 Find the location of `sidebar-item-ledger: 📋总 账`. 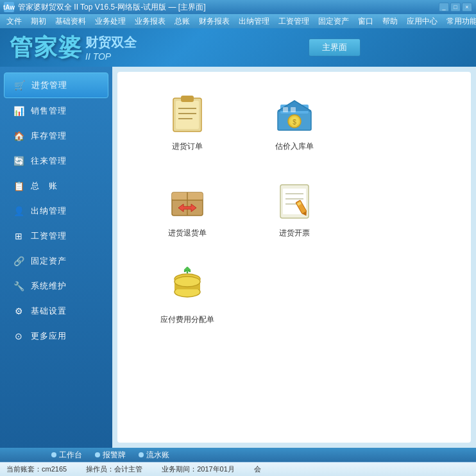

sidebar-item-ledger: 📋总 账 is located at coordinates (56, 186).